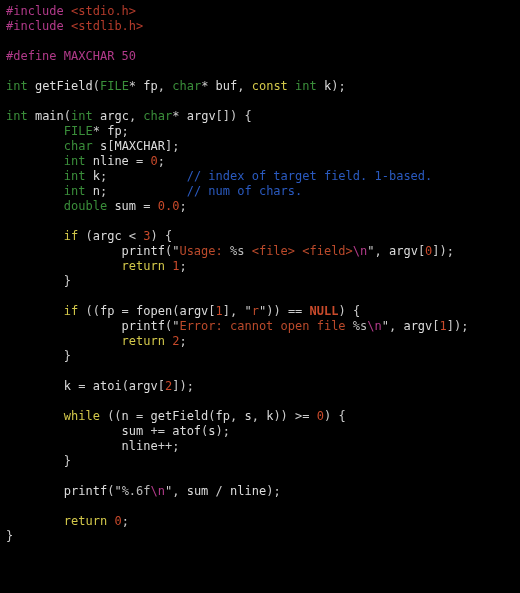 The width and height of the screenshot is (520, 593). I want to click on code-line: sum += atof(s);, so click(118, 431).